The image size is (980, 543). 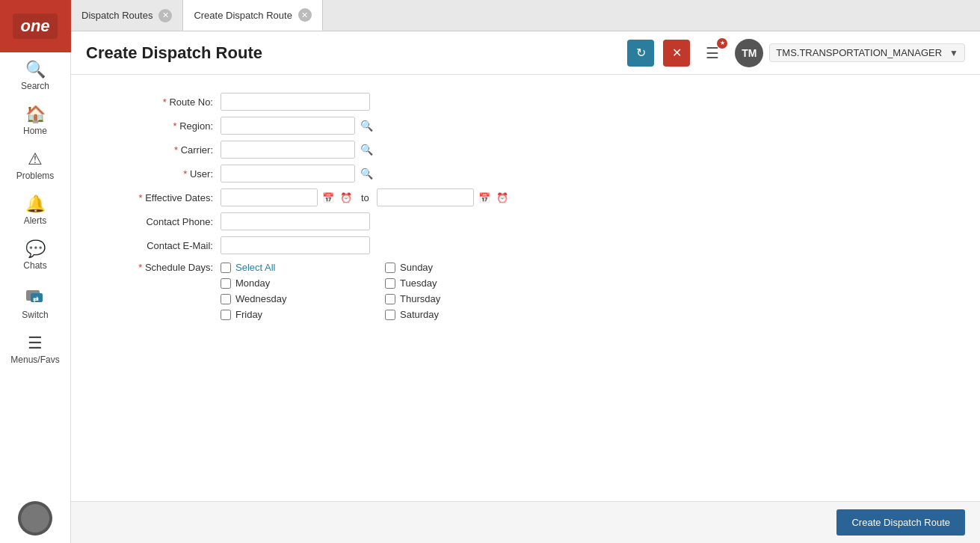 What do you see at coordinates (328, 197) in the screenshot?
I see `calendar-from-icon: 📅` at bounding box center [328, 197].